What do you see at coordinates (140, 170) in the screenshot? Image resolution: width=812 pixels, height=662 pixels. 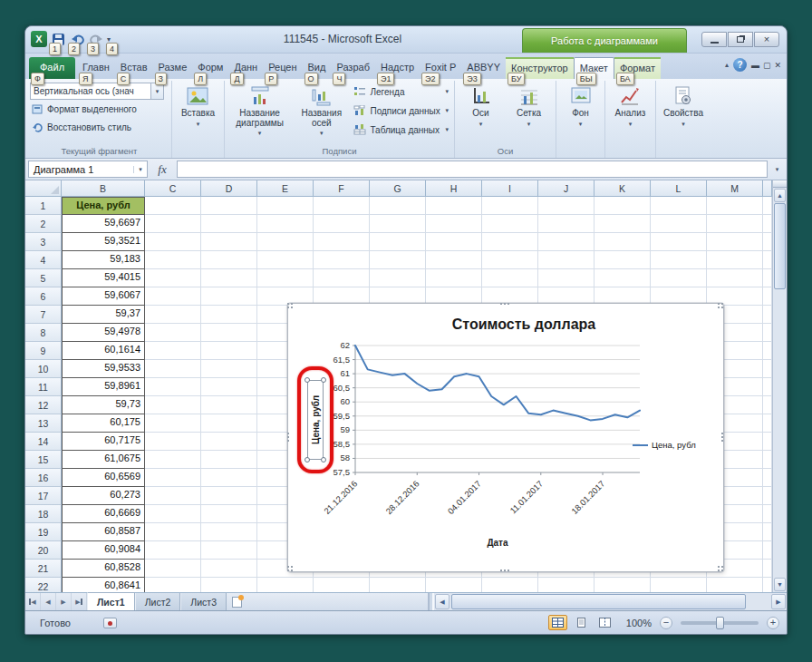 I see `chevron-down-icon: ▾` at bounding box center [140, 170].